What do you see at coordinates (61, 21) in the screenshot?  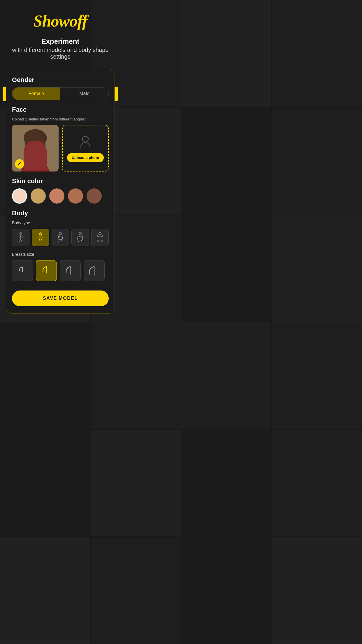 I see `app-title: Showoff` at bounding box center [61, 21].